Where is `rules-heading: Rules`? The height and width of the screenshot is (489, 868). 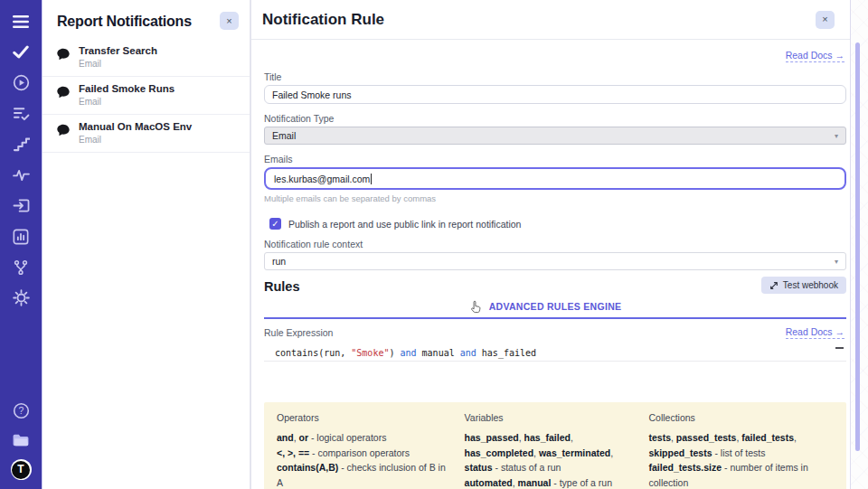
rules-heading: Rules is located at coordinates (282, 287).